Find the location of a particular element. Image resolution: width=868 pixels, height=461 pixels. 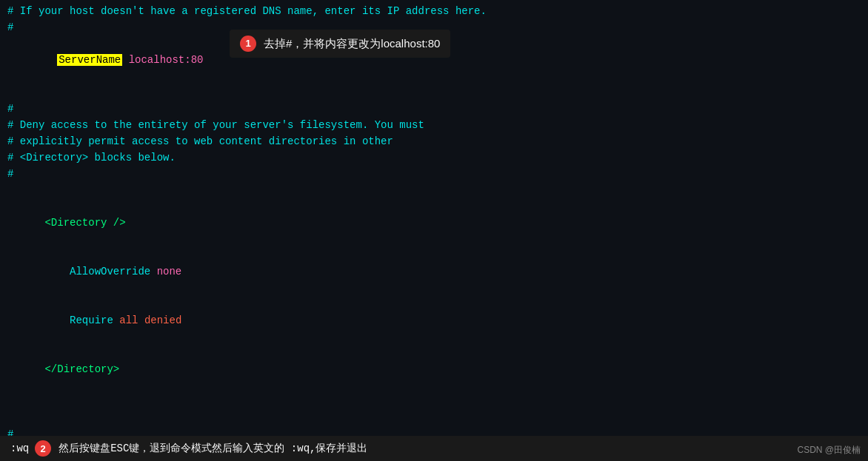

line-12: AllowOverride none is located at coordinates (434, 272).